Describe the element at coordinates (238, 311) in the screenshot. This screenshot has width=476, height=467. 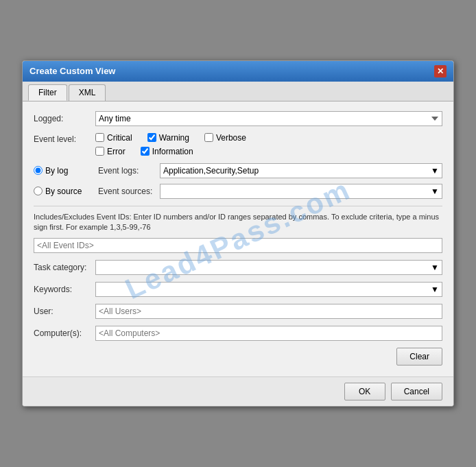
I see `user-row: User:` at that location.